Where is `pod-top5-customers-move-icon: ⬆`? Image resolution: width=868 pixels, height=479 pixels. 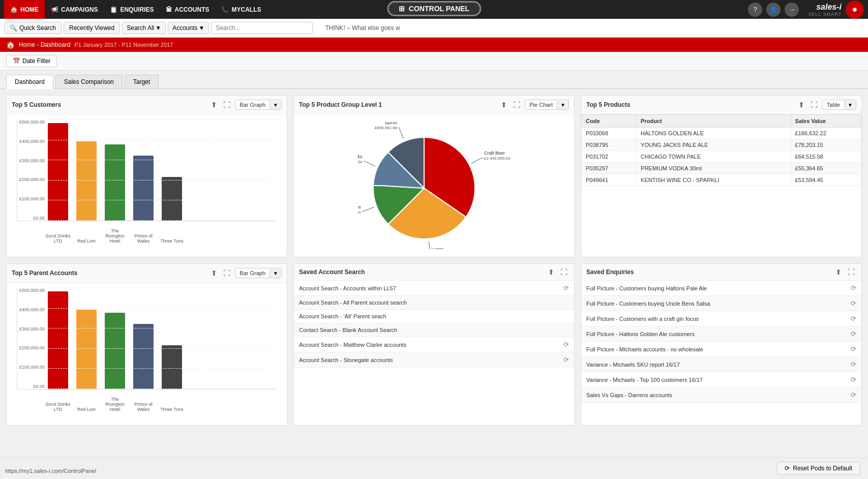 pod-top5-customers-move-icon: ⬆ is located at coordinates (214, 105).